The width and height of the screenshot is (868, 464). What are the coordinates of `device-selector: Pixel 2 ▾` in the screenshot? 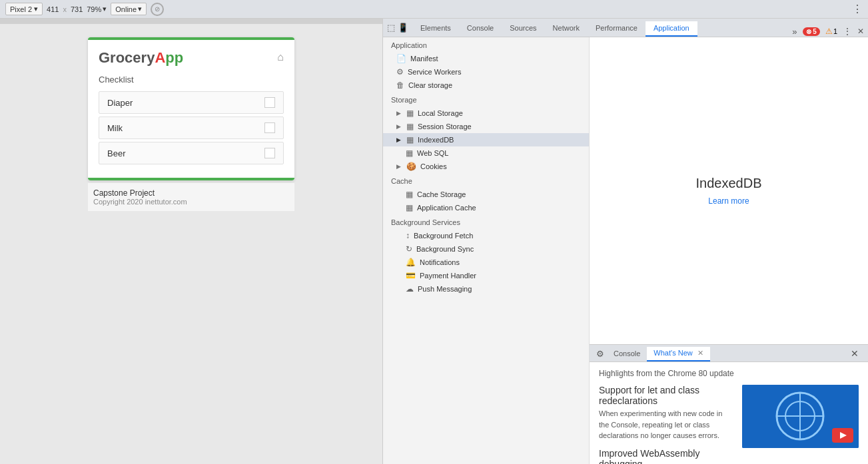 It's located at (24, 9).